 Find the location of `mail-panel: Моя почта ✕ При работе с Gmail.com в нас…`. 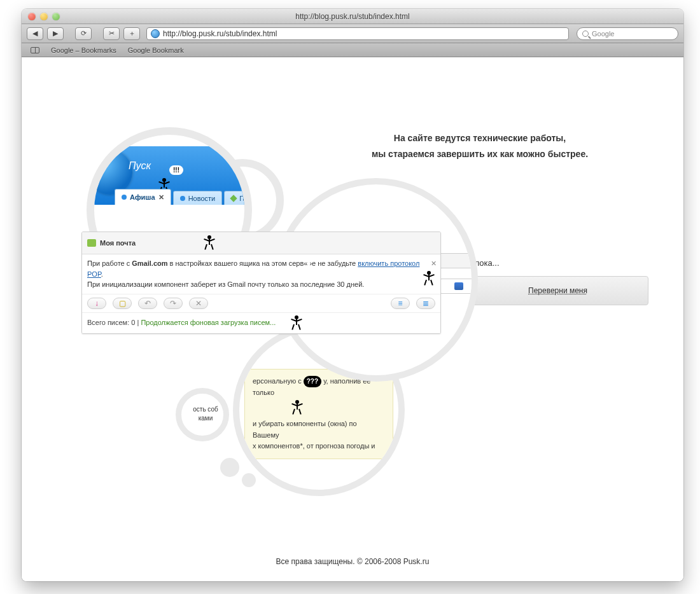

mail-panel: Моя почта ✕ При работе с Gmail.com в нас… is located at coordinates (261, 282).